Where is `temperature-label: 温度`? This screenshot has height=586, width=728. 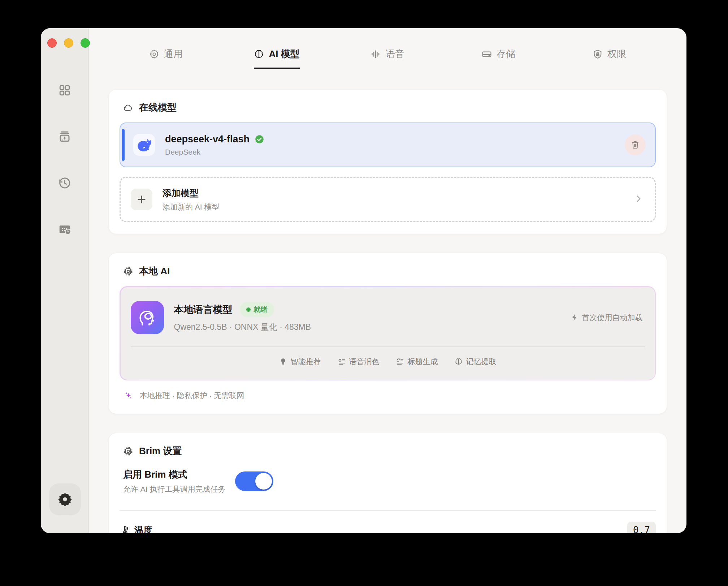
temperature-label: 温度 is located at coordinates (143, 529).